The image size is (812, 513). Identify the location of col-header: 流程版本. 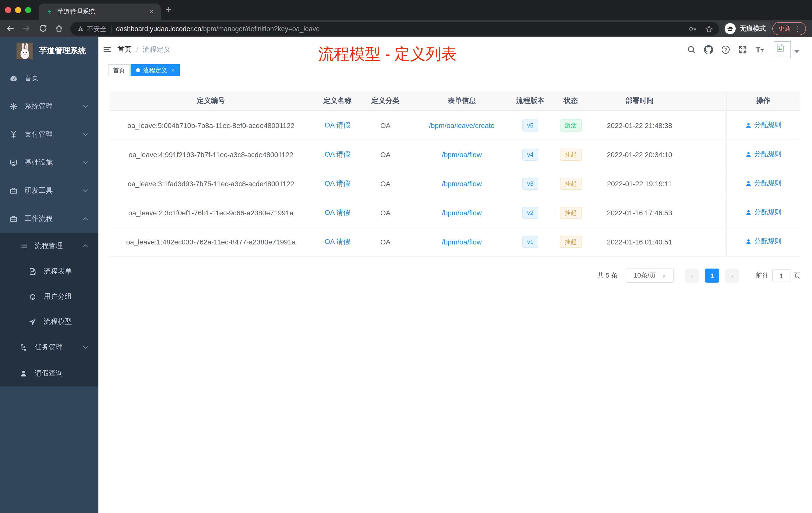
(530, 101).